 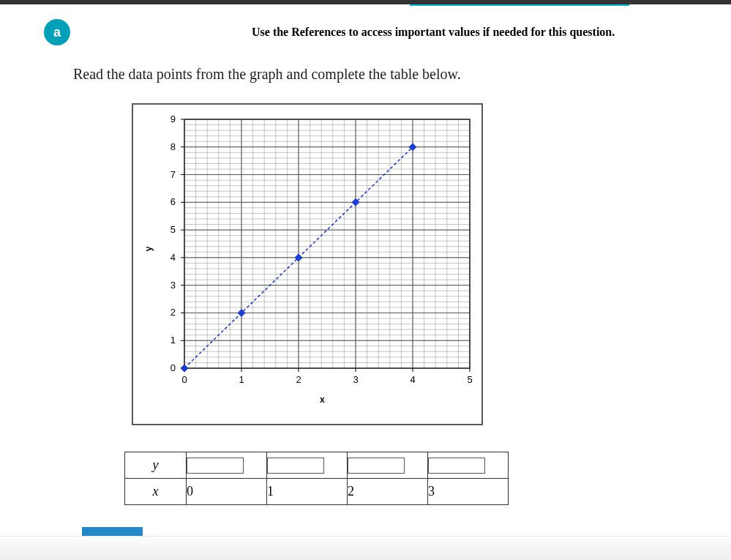 I want to click on svg-text: 8, so click(x=173, y=146).